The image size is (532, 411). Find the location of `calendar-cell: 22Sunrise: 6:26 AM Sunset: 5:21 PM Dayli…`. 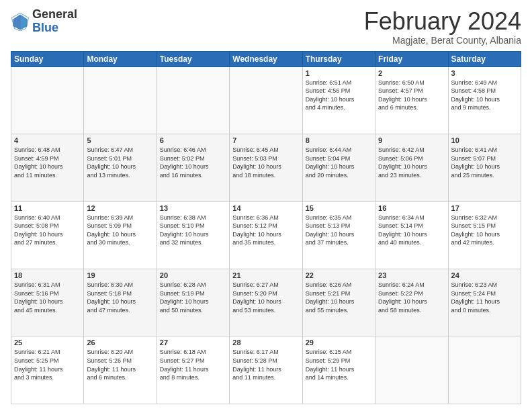

calendar-cell: 22Sunrise: 6:26 AM Sunset: 5:21 PM Dayli… is located at coordinates (339, 303).